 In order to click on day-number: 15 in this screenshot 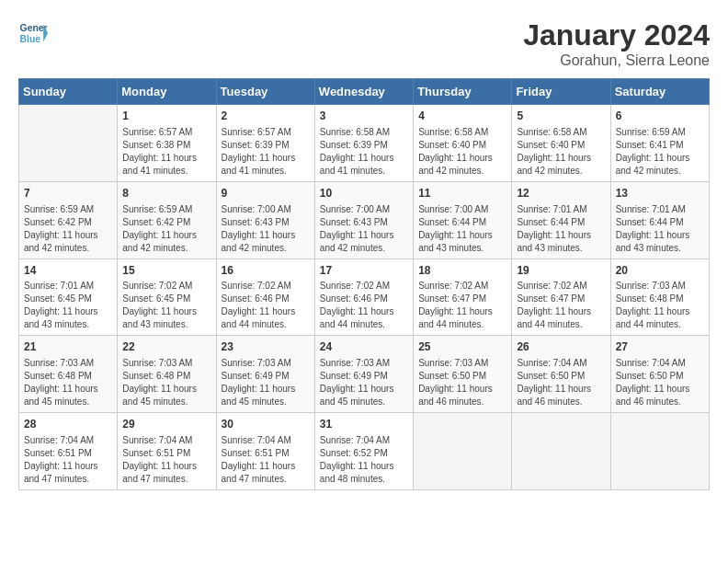, I will do `click(166, 270)`.